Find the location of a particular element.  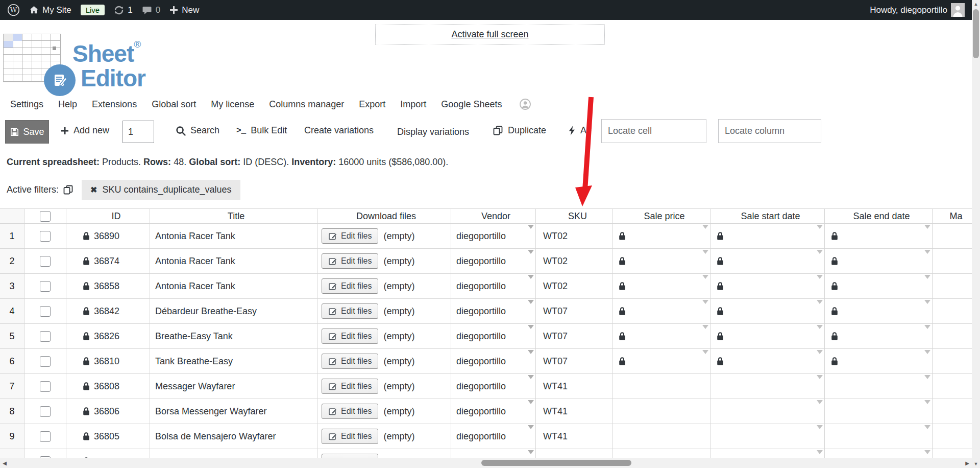

column-header-sale-end-date: Sale end date is located at coordinates (879, 216).